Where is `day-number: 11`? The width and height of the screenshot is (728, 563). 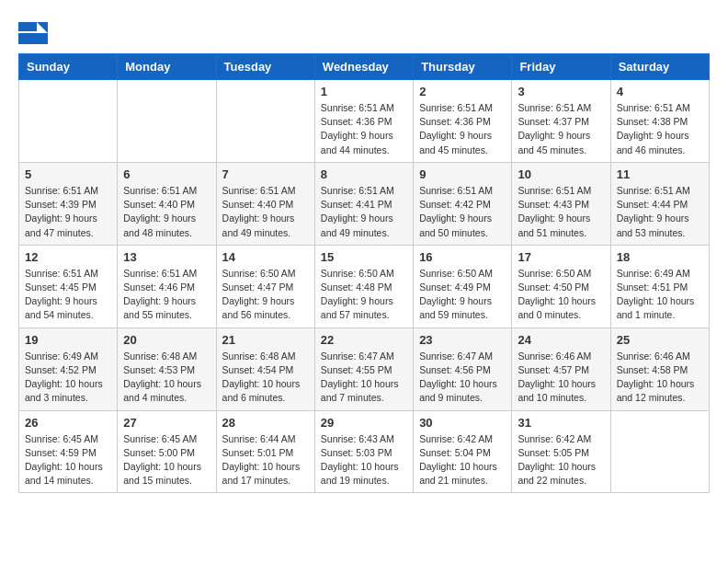
day-number: 11 is located at coordinates (660, 175).